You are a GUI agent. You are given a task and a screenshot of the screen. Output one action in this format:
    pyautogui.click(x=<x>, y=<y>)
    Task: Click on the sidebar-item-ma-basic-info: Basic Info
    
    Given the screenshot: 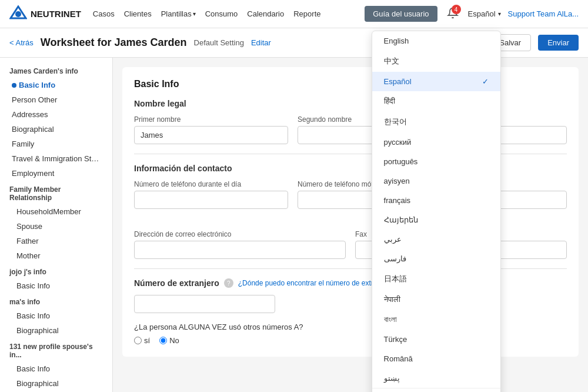 What is the action you would take?
    pyautogui.click(x=56, y=315)
    